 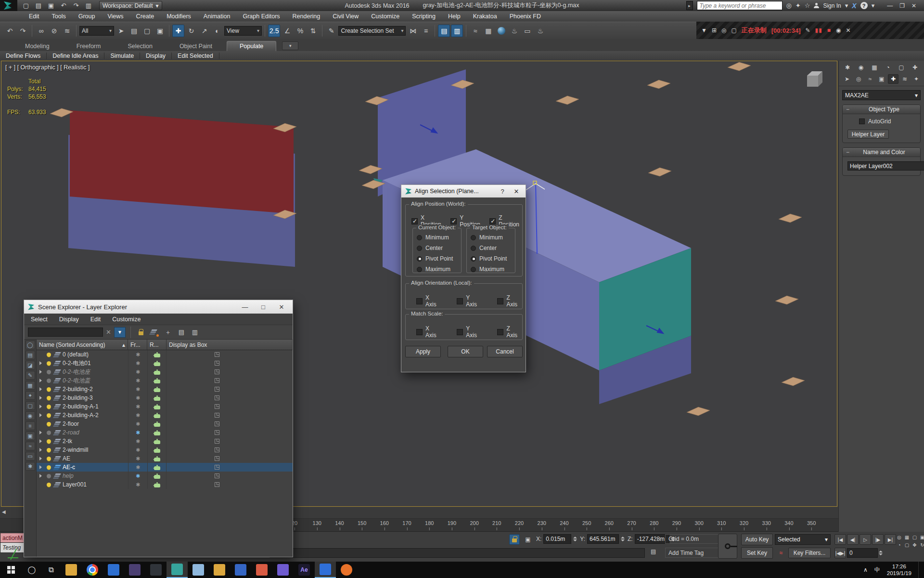 I want to click on percent-snap-icon: %, so click(x=300, y=31).